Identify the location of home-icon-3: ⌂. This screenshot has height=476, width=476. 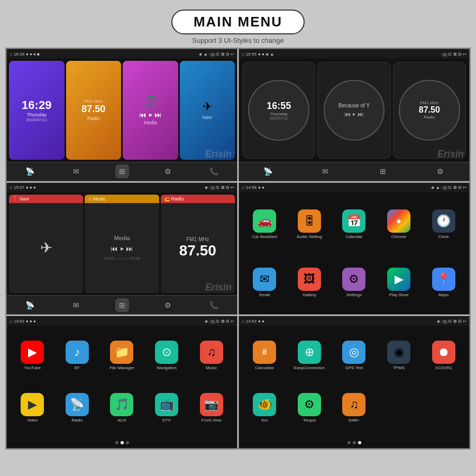
(11, 187).